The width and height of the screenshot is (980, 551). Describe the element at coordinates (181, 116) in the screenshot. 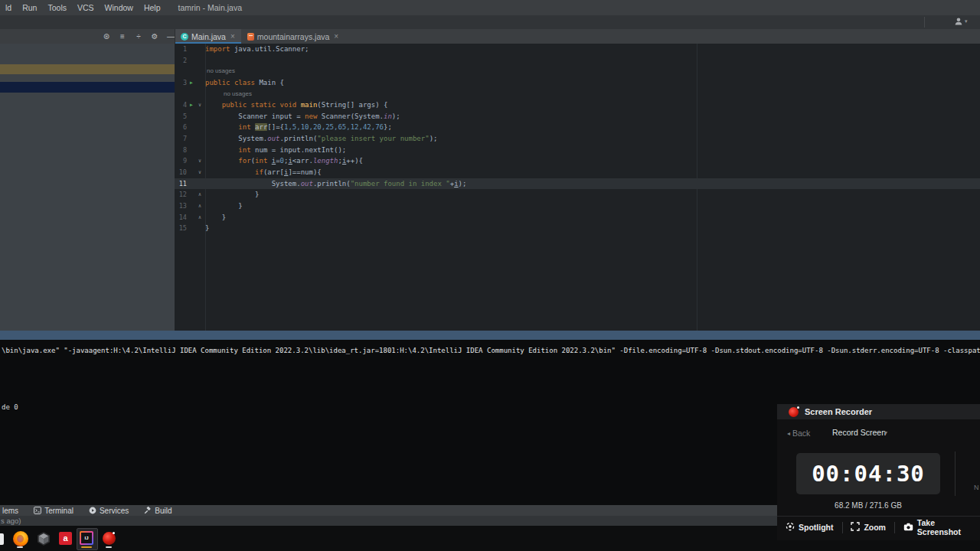

I see `line-number: 5` at that location.